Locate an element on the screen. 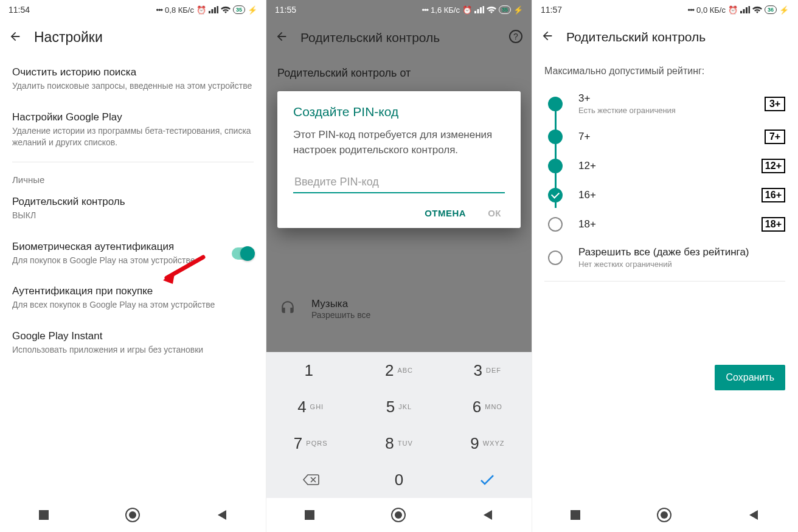 Image resolution: width=798 pixels, height=532 pixels. item-title: Биометрическая аутентификация is located at coordinates (103, 247).